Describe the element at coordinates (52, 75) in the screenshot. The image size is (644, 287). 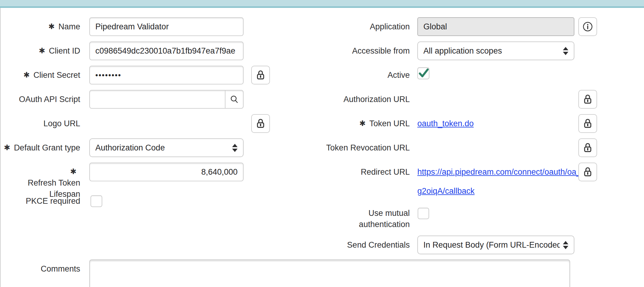
I see `client-secret-label: ✱Client Secret` at that location.